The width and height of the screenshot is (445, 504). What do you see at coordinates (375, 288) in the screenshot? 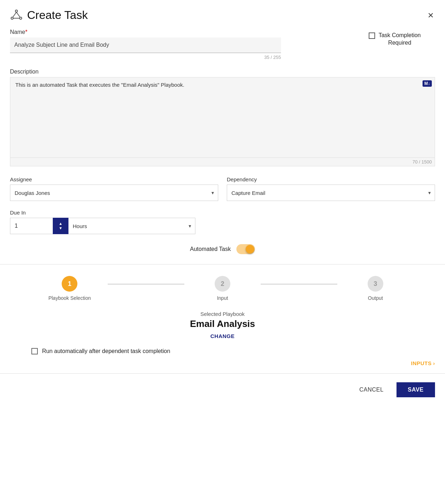
I see `step-3-col: 3 Output` at bounding box center [375, 288].